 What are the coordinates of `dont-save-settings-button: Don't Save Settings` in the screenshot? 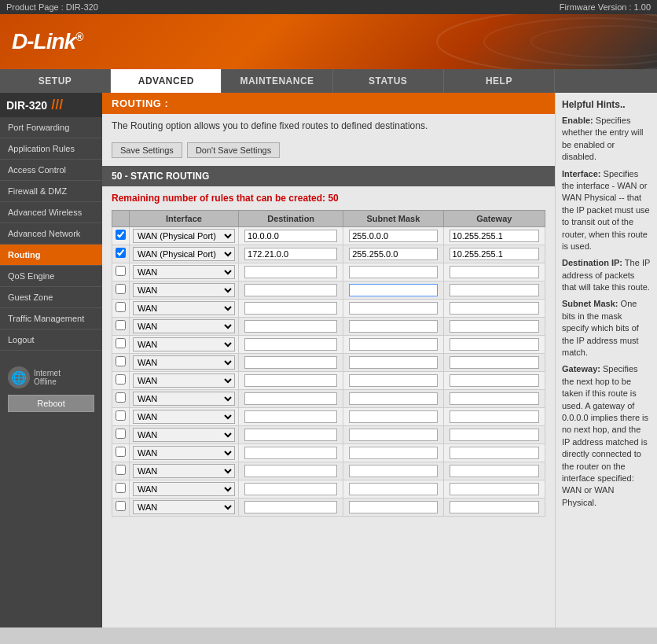 It's located at (233, 150).